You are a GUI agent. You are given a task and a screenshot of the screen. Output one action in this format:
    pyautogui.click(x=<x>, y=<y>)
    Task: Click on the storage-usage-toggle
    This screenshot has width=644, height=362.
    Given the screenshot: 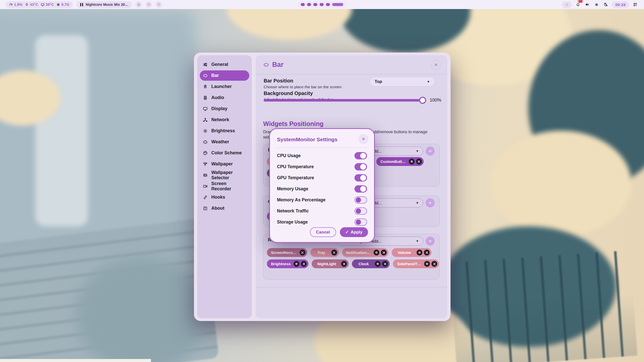 What is the action you would take?
    pyautogui.click(x=361, y=222)
    